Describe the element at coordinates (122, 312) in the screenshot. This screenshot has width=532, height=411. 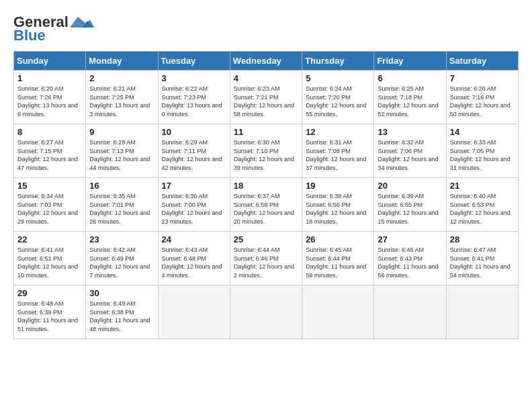
I see `calendar-cell: 30 Sunrise: 6:49 AM Sunset: 6:38 PM Dayl…` at that location.